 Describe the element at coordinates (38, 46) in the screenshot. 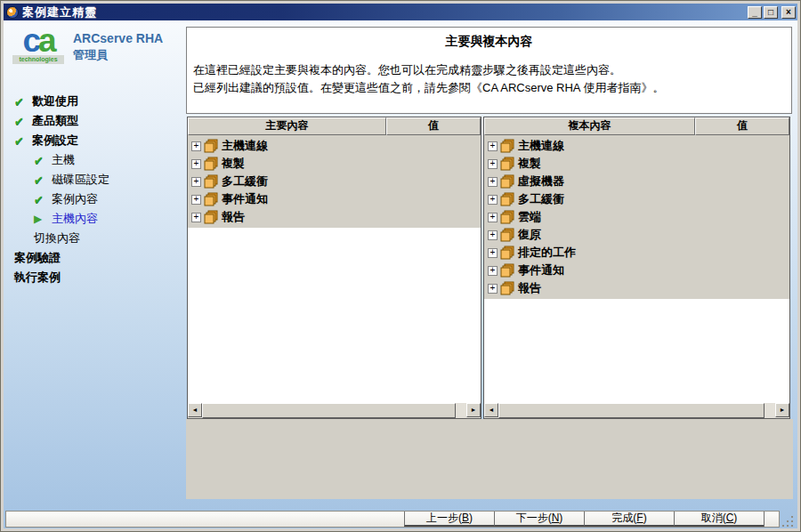

I see `ca-logo: ca technologies` at that location.